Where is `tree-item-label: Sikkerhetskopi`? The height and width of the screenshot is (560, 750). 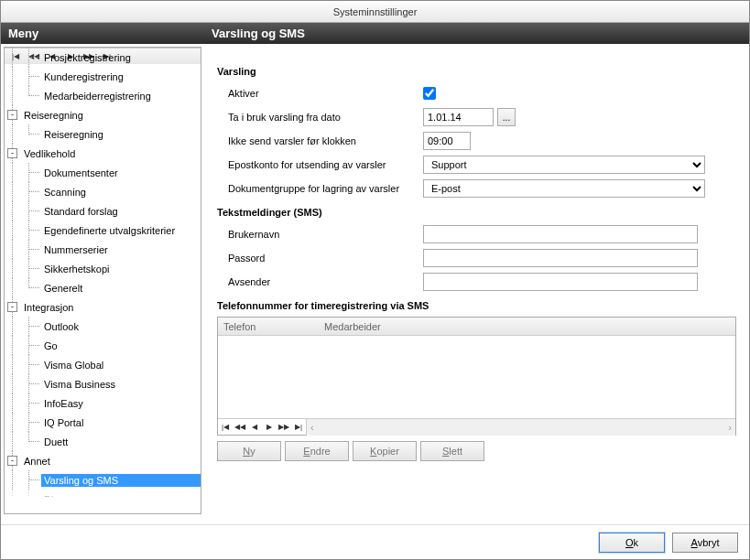
tree-item-label: Sikkerhetskopi is located at coordinates (121, 269).